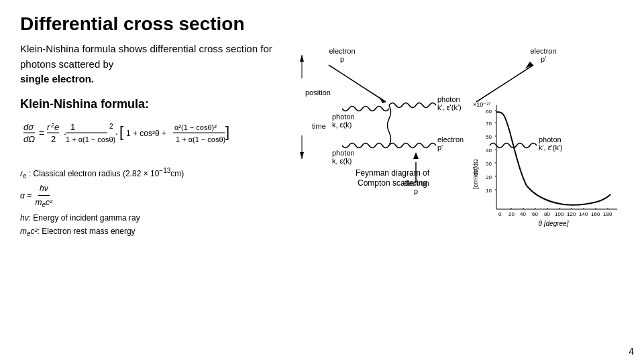  I want to click on svg-text: r, so click(48, 127).